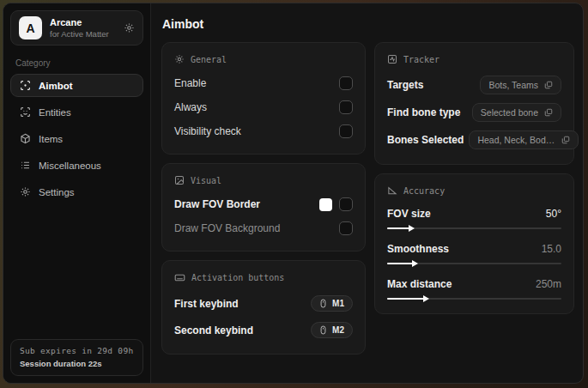 The height and width of the screenshot is (388, 588). What do you see at coordinates (77, 86) in the screenshot?
I see `sidebar-item-aimbot: Aimbot` at bounding box center [77, 86].